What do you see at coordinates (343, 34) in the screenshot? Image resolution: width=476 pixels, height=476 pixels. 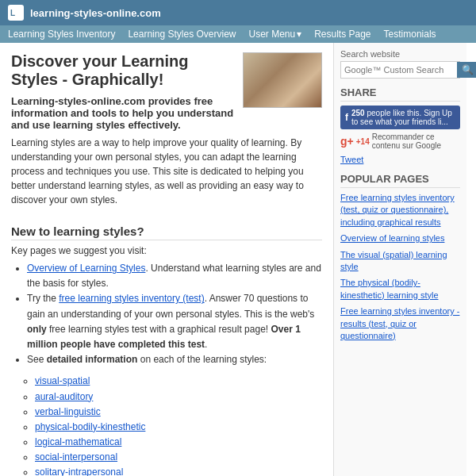 I see `nav-item-results: Results Page` at bounding box center [343, 34].